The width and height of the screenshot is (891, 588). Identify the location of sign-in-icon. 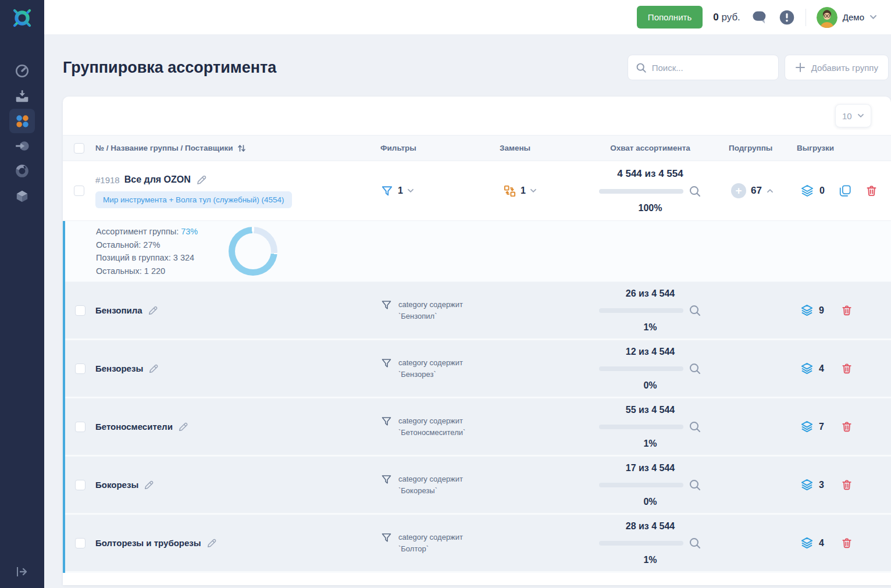
(22, 146).